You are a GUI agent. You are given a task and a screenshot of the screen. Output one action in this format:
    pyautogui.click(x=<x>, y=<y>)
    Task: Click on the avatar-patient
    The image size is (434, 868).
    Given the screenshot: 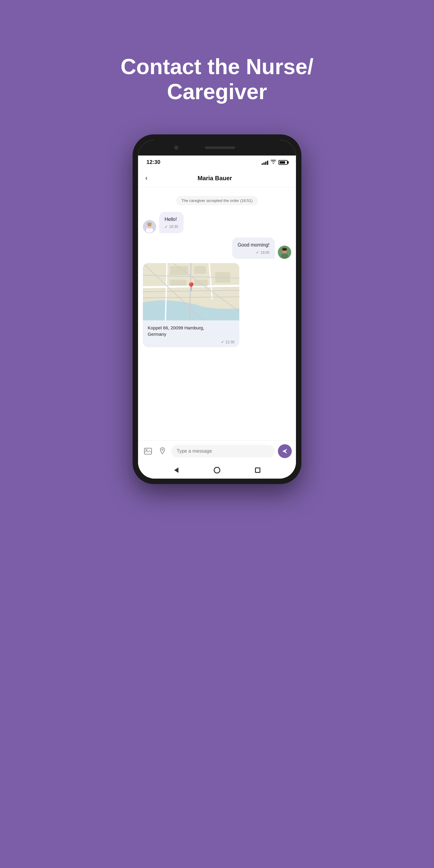 What is the action you would take?
    pyautogui.click(x=284, y=252)
    